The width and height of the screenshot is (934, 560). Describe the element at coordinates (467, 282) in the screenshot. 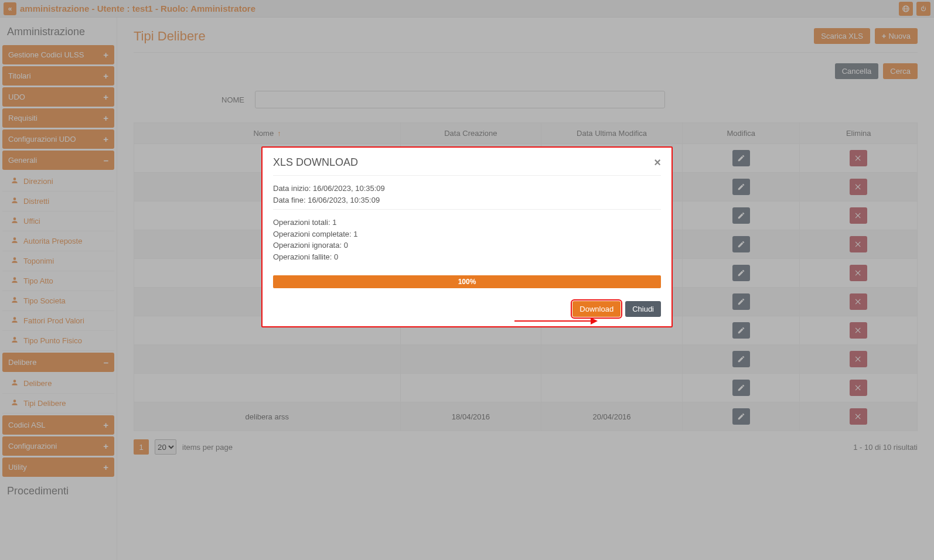

I see `progress-bar-fill: 100%` at that location.